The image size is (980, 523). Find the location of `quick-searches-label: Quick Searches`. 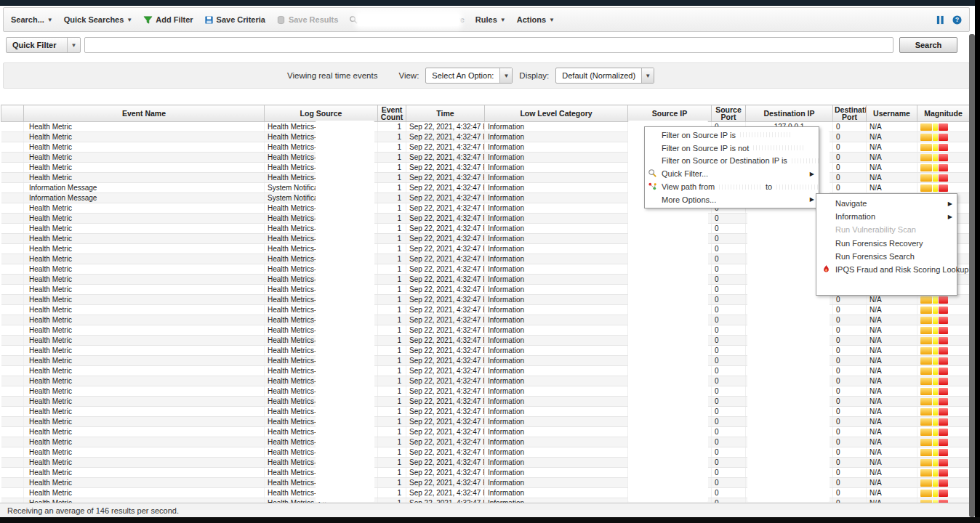

quick-searches-label: Quick Searches is located at coordinates (95, 20).